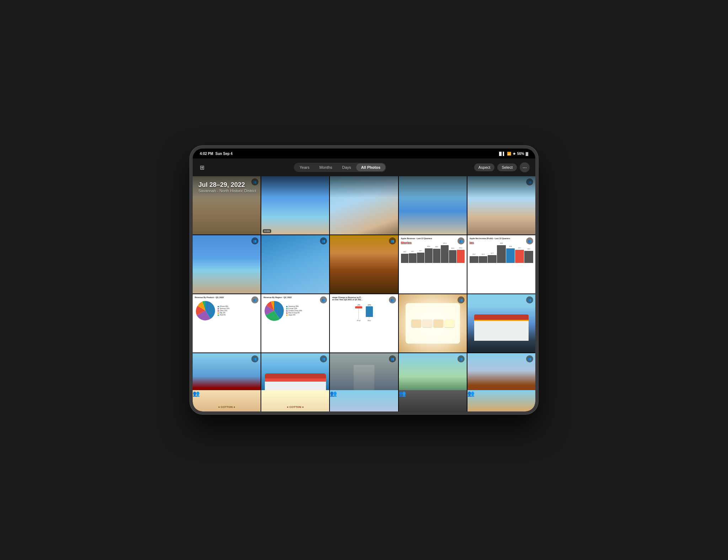  Describe the element at coordinates (501, 394) in the screenshot. I see `shared-icon-b5: 👥` at that location.